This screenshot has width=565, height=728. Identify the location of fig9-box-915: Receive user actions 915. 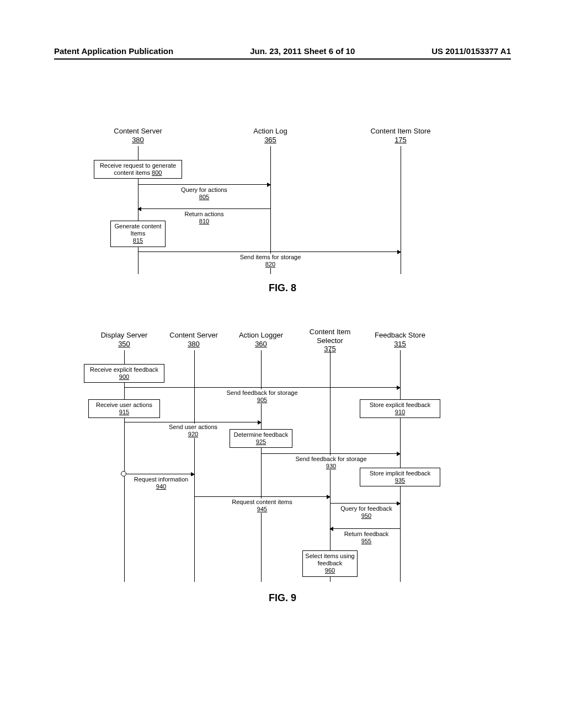
(124, 409).